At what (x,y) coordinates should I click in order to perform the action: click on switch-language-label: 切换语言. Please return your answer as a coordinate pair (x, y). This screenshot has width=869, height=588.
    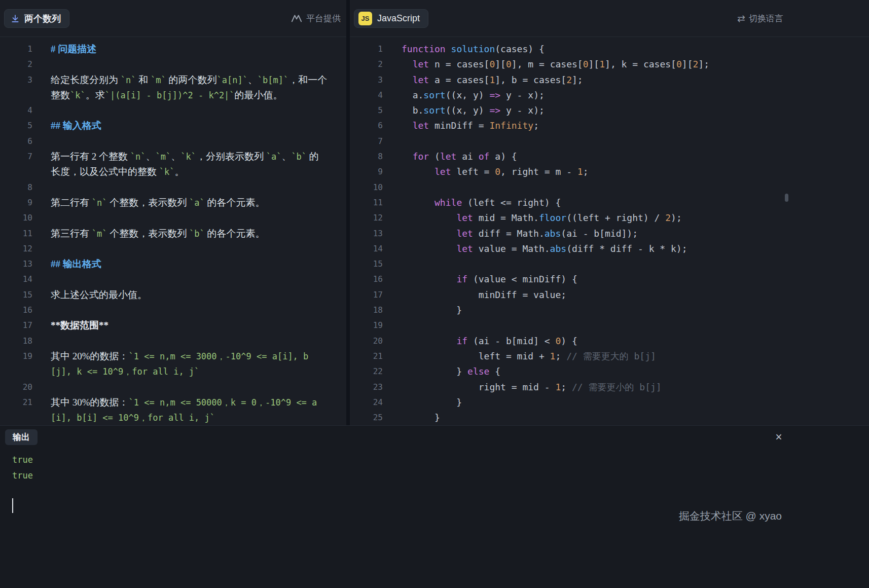
    Looking at the image, I should click on (766, 18).